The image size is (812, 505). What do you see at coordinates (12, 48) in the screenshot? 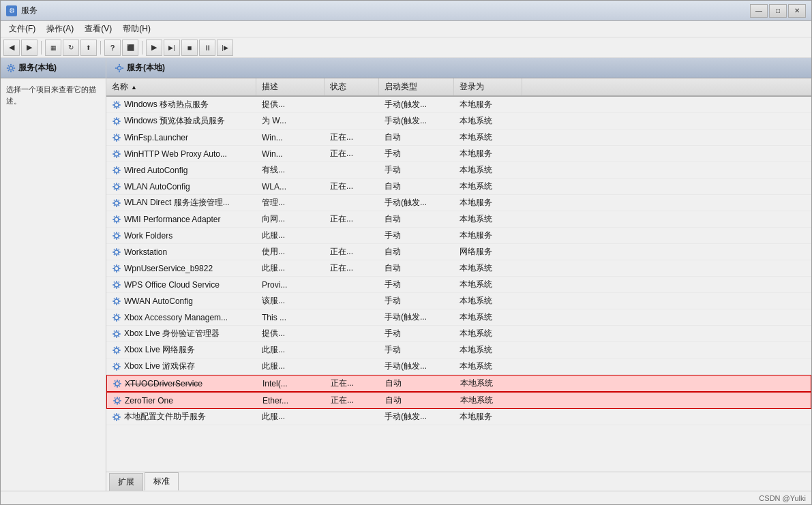
I see `back-button: ◀` at bounding box center [12, 48].